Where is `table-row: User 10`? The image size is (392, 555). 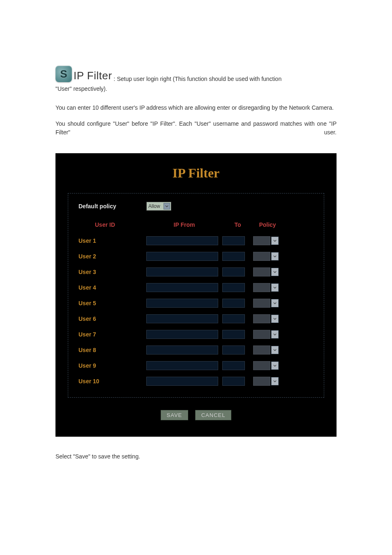
table-row: User 10 is located at coordinates (196, 381).